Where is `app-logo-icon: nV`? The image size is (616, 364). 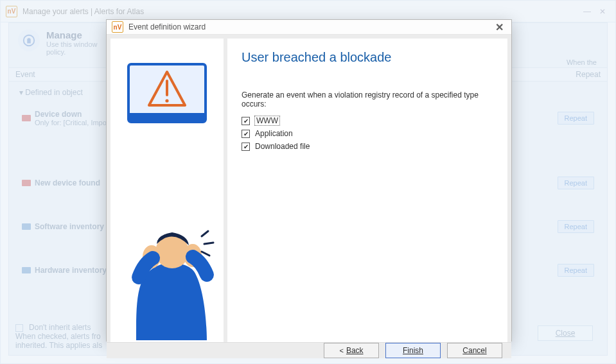
app-logo-icon: nV is located at coordinates (118, 27).